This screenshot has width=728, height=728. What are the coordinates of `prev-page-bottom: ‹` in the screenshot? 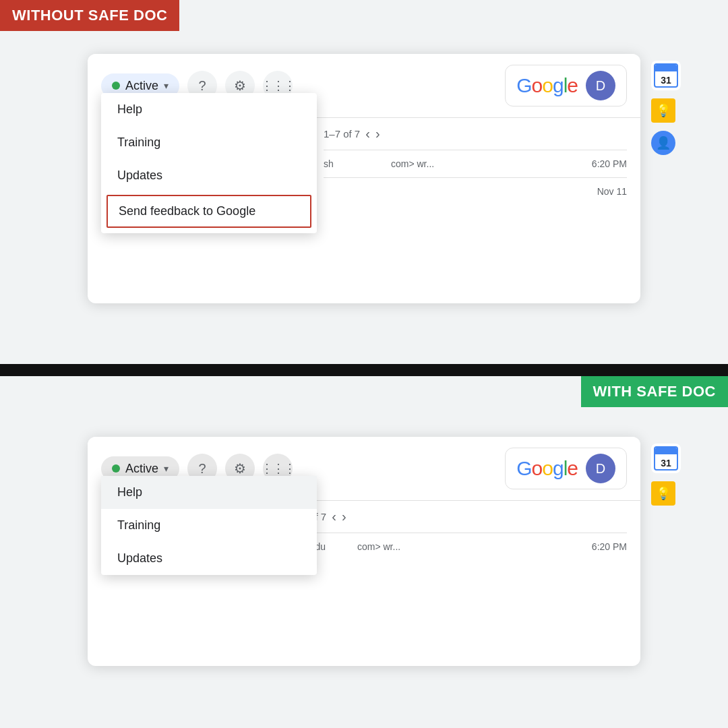 It's located at (334, 516).